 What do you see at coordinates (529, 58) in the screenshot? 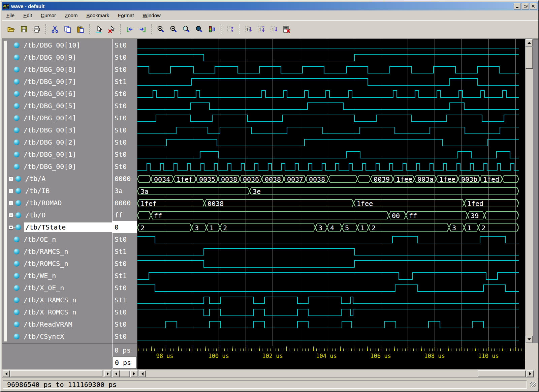
I see `vertical-scroll-thumb` at bounding box center [529, 58].